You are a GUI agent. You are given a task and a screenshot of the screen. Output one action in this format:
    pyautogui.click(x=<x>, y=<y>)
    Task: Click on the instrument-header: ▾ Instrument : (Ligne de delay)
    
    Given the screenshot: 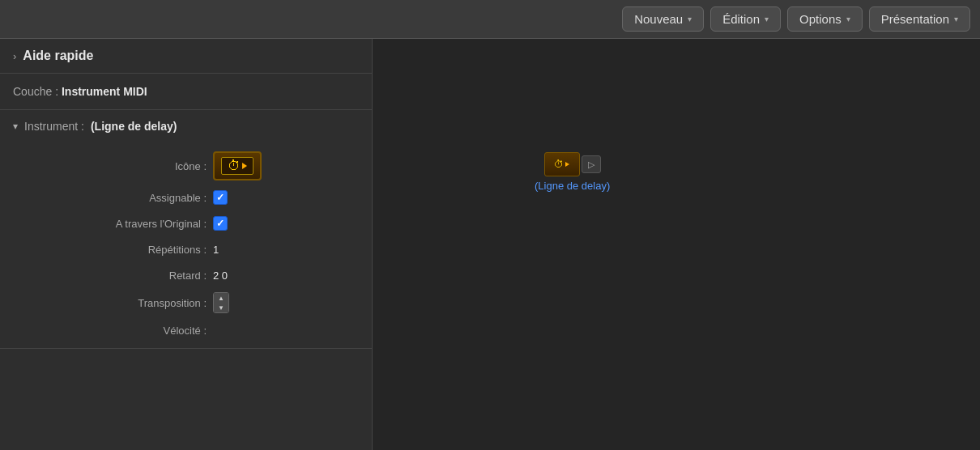 What is the action you would take?
    pyautogui.click(x=186, y=126)
    